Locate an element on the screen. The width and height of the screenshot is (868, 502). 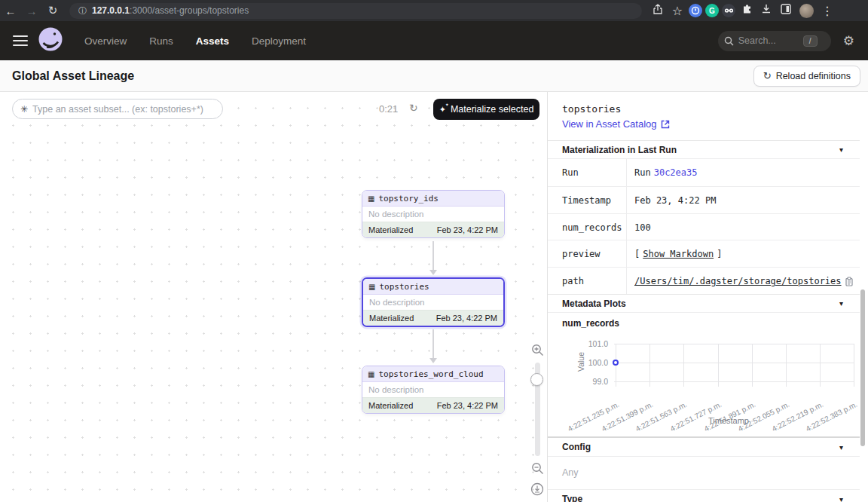
asset-node-topstory-ids: ▦ topstory_ids No description Materializ… is located at coordinates (433, 214).